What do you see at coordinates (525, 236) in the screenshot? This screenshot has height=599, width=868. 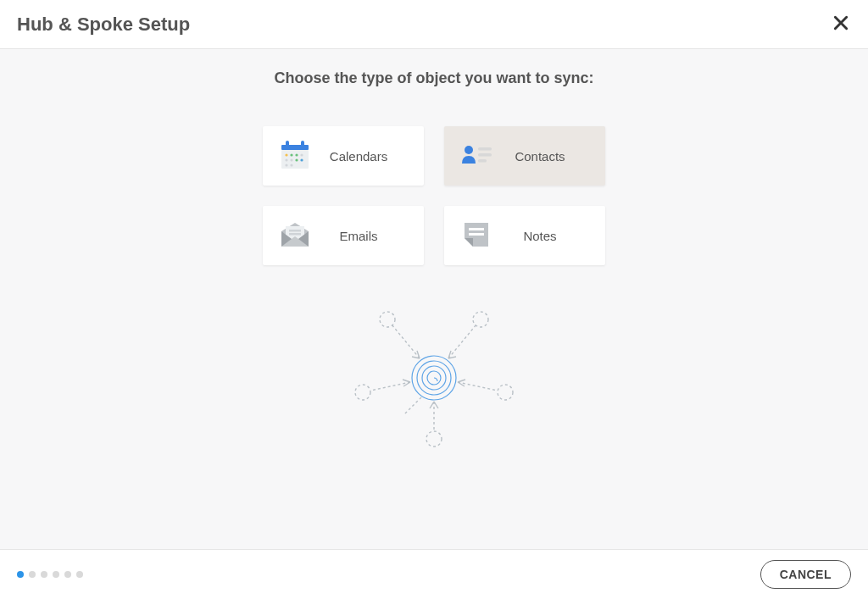 I see `option-notes: Notes` at bounding box center [525, 236].